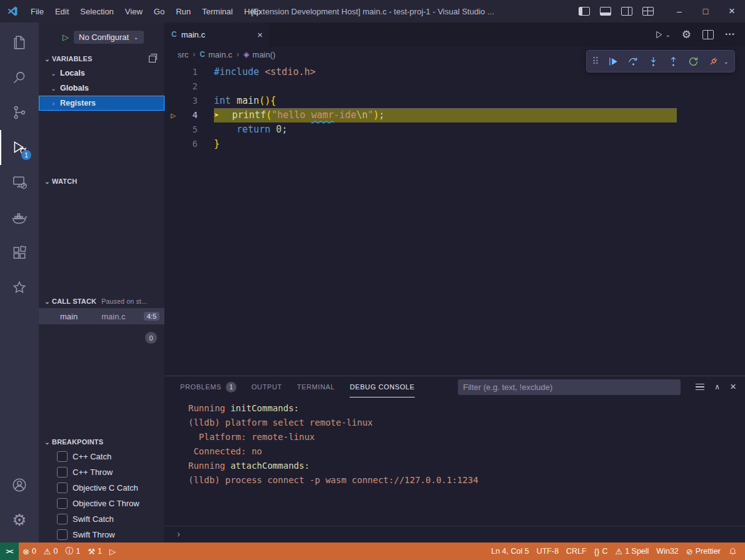  I want to click on close-button: ×, so click(732, 11).